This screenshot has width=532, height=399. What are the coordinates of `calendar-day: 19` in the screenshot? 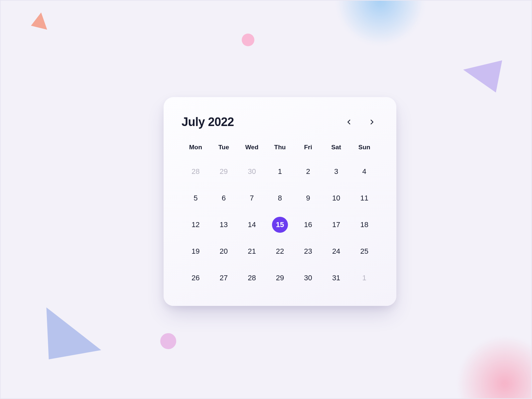 It's located at (196, 251).